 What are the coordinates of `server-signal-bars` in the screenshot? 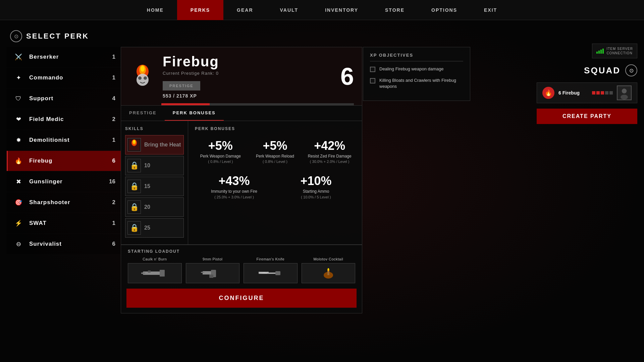 It's located at (600, 51).